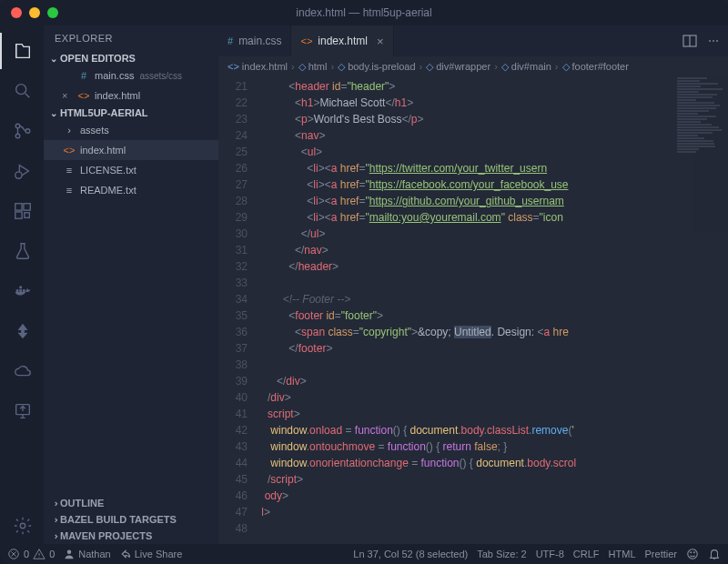 The height and width of the screenshot is (564, 728). I want to click on item-name: index.html, so click(103, 150).